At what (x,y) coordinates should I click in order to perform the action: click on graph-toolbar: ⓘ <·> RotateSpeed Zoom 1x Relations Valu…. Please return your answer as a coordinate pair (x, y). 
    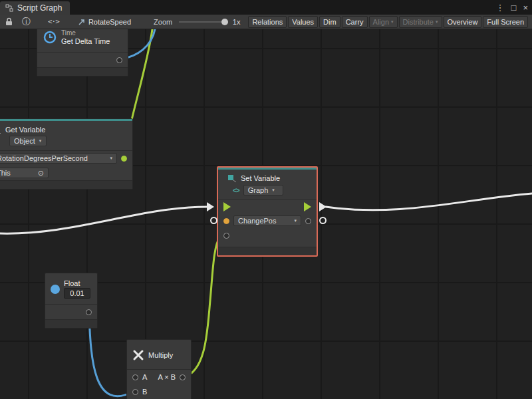
    Looking at the image, I should click on (266, 22).